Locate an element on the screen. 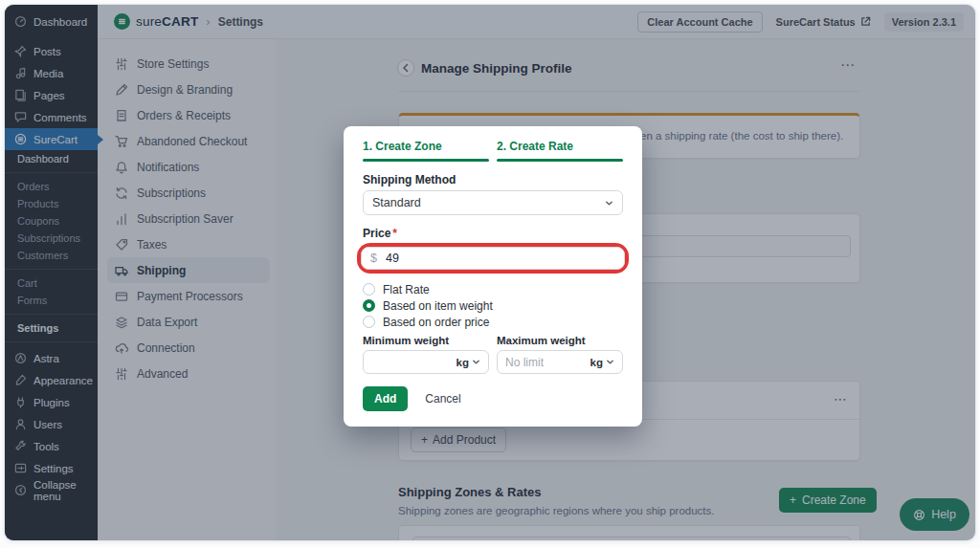  min-weight-input is located at coordinates (413, 362).